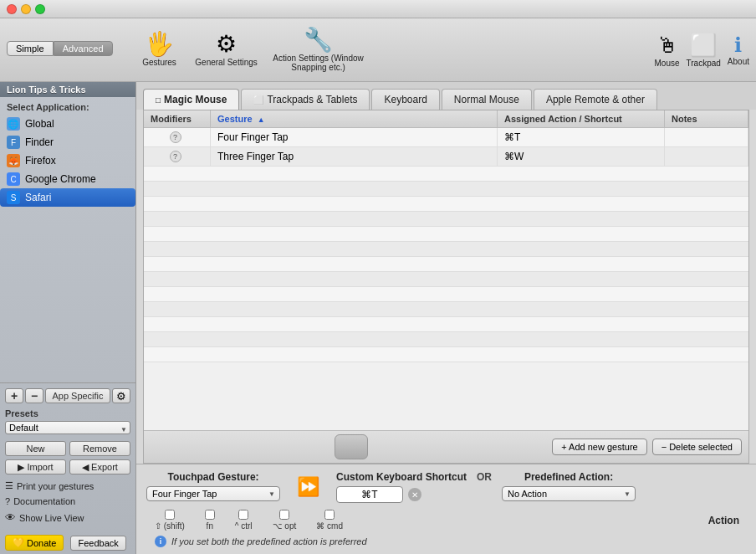 Image resolution: width=756 pixels, height=554 pixels. Describe the element at coordinates (68, 467) in the screenshot. I see `presets-row-2: ▶ Import ◀ Export` at that location.